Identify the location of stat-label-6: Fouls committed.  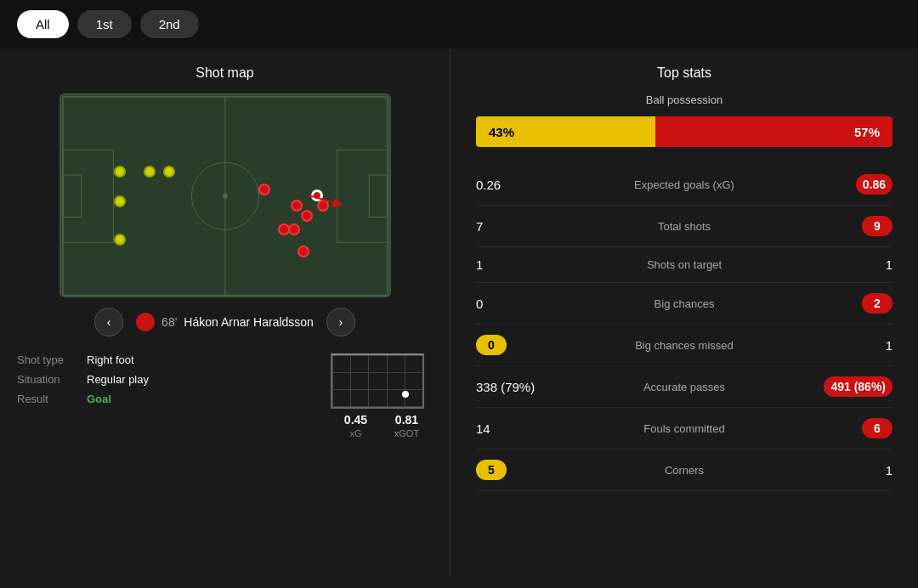
(684, 428).